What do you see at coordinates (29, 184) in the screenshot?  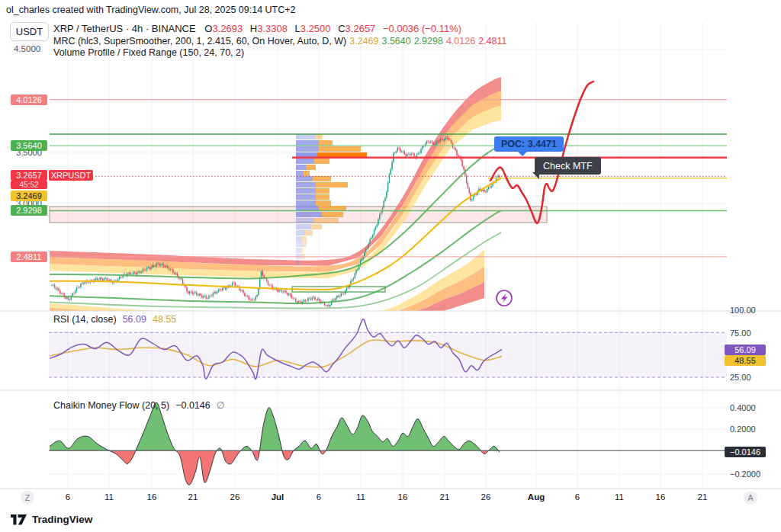 I see `price-scale-label-45:52: 45:52` at bounding box center [29, 184].